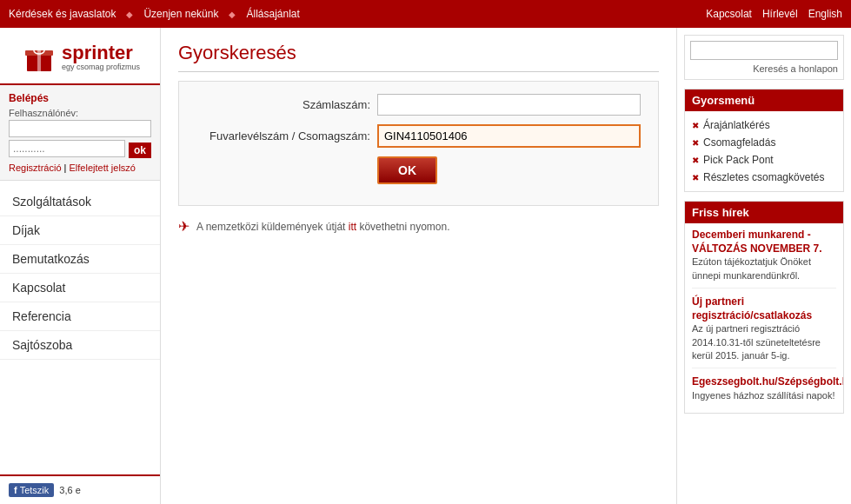 The image size is (851, 504). I want to click on fuvar-label: Fuvarlevélszám / Csomagszám:, so click(283, 136).